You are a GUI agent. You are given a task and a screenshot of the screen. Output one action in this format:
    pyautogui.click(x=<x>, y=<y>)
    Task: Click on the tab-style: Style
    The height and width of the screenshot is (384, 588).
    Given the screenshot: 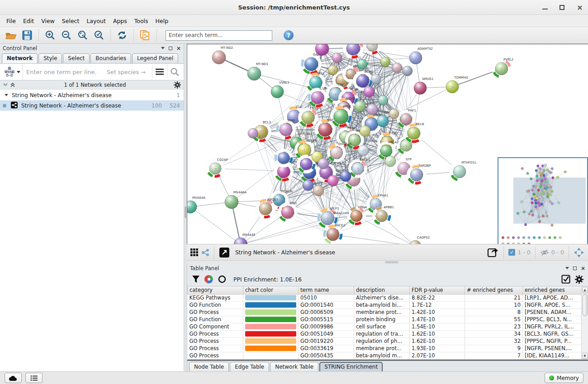 What is the action you would take?
    pyautogui.click(x=50, y=58)
    